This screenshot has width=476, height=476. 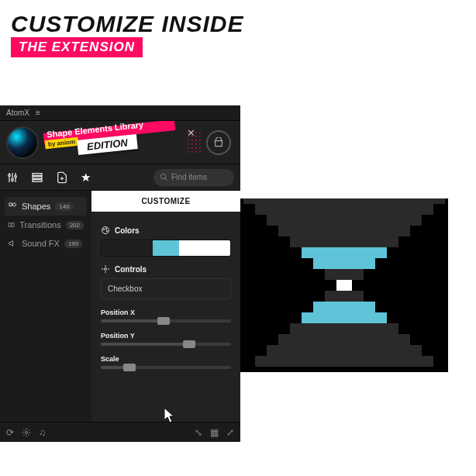 I want to click on add-file-icon, so click(x=62, y=178).